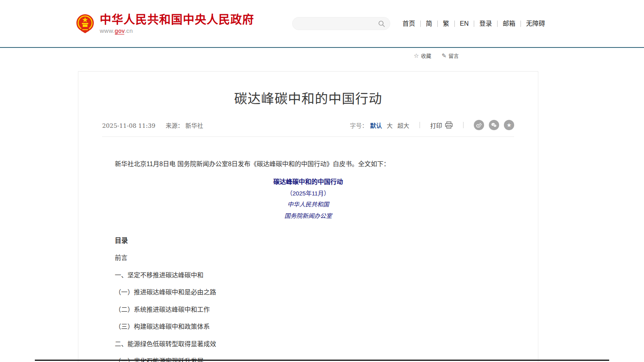  What do you see at coordinates (85, 24) in the screenshot?
I see `national-emblem-logo` at bounding box center [85, 24].